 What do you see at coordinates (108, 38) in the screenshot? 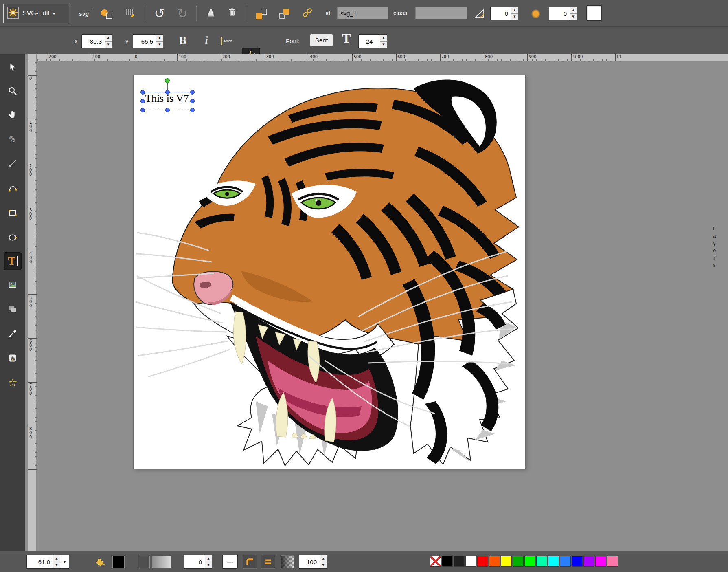
I see `x-increment-button: ▲` at bounding box center [108, 38].